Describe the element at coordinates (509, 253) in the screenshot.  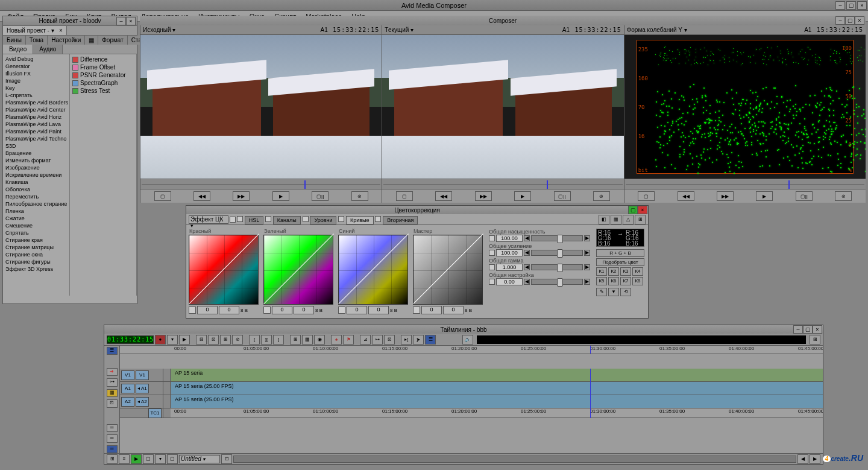
I see `cc-slider-value: 100.00` at that location.